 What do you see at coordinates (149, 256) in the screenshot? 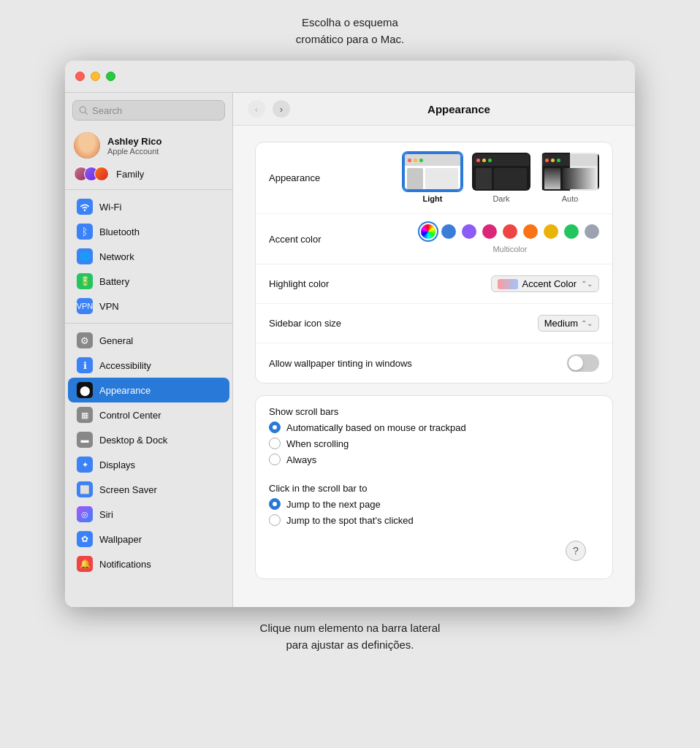
I see `sidebar-item-network: 🌐 Network` at bounding box center [149, 256].